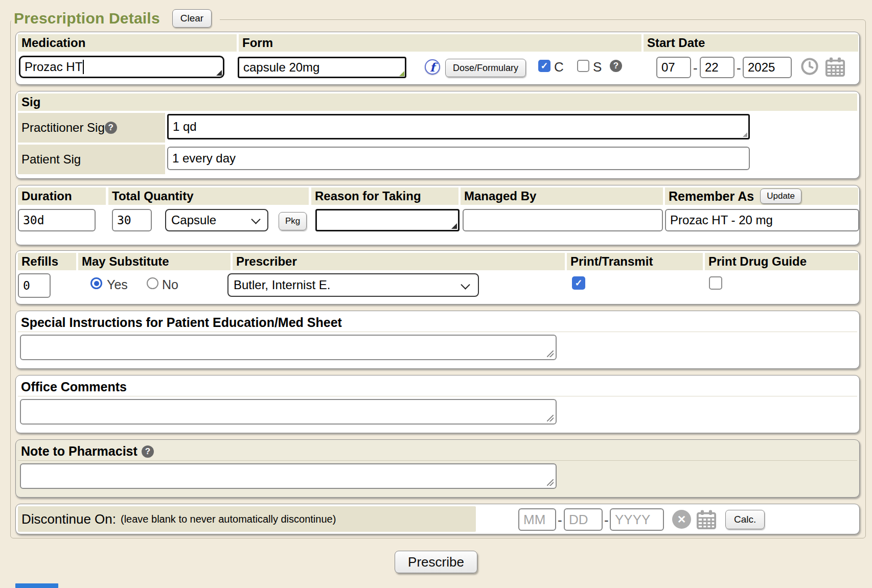 This screenshot has width=872, height=588. I want to click on duration-column-header: Duration, so click(62, 196).